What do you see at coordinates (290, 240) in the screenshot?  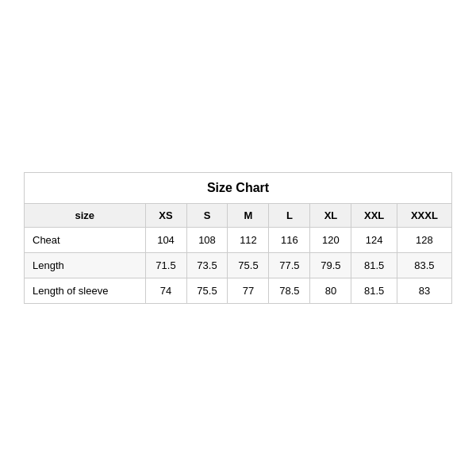 I see `cell: 116` at bounding box center [290, 240].